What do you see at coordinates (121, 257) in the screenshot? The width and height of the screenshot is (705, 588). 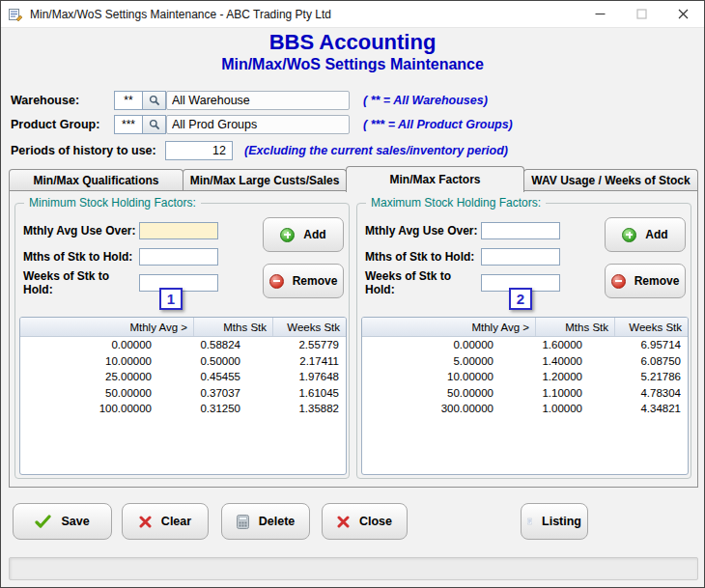 I see `min-mths-row: Mths of Stk to Hold:` at bounding box center [121, 257].